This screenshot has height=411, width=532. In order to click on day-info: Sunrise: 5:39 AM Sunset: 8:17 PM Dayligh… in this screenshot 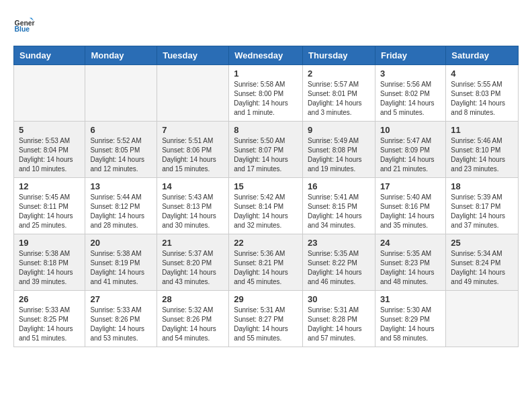, I will do `click(482, 212)`.